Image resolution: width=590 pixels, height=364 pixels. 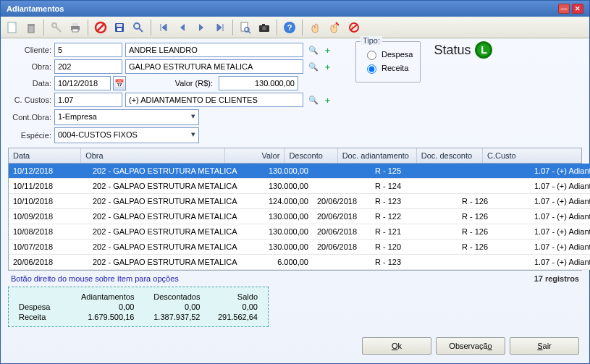 What do you see at coordinates (544, 346) in the screenshot?
I see `sair-button: Sair` at bounding box center [544, 346].